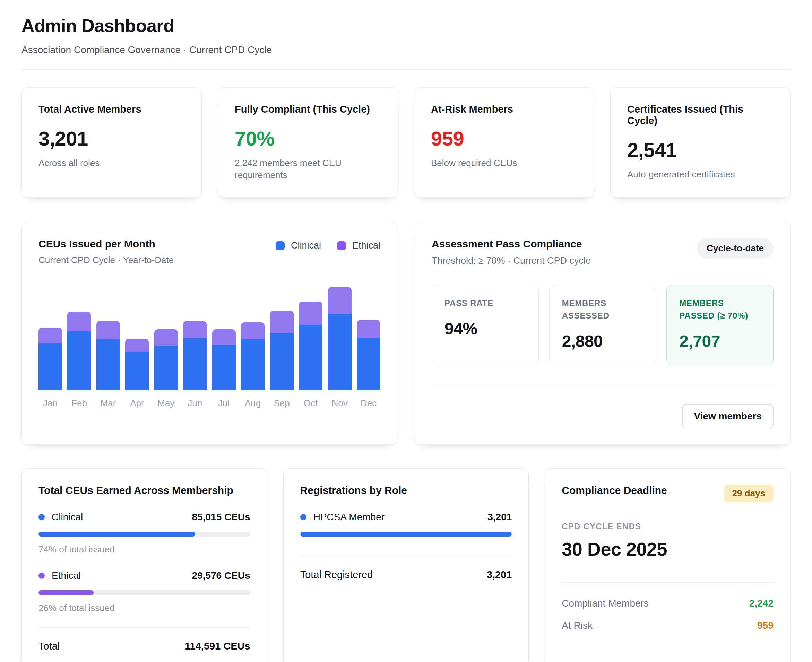 Image resolution: width=812 pixels, height=662 pixels. I want to click on meter-value: 3,201, so click(500, 517).